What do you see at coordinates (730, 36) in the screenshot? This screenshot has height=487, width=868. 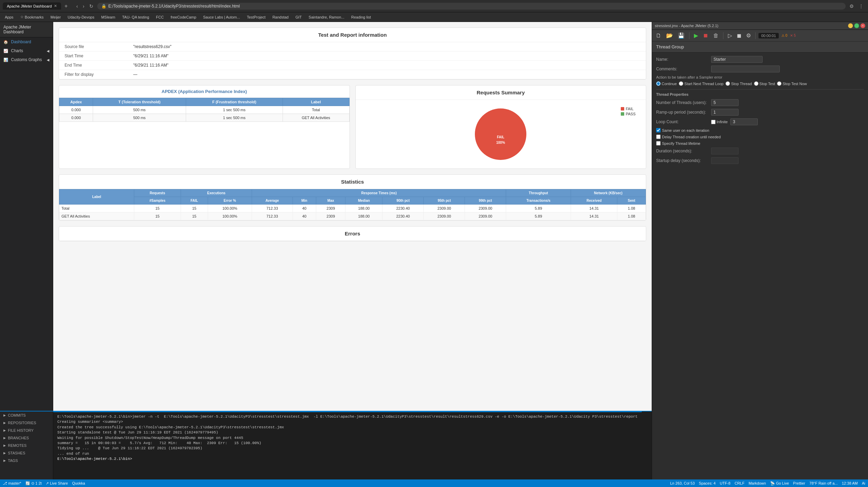 I see `remote-start-button: ▷` at bounding box center [730, 36].